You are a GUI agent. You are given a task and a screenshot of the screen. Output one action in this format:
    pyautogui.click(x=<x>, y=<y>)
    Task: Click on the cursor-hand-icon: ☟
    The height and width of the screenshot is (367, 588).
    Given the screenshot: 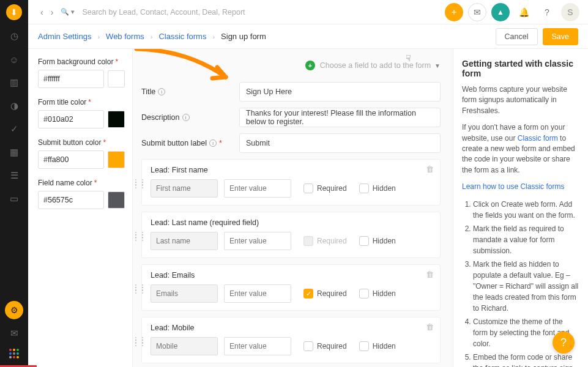 What is the action you would take?
    pyautogui.click(x=409, y=58)
    